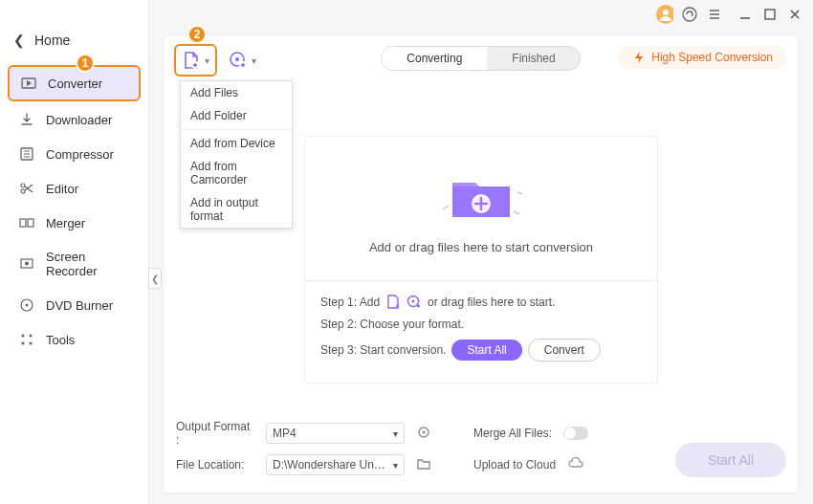 This screenshot has height=504, width=813. Describe the element at coordinates (424, 434) in the screenshot. I see `settings-icon` at that location.